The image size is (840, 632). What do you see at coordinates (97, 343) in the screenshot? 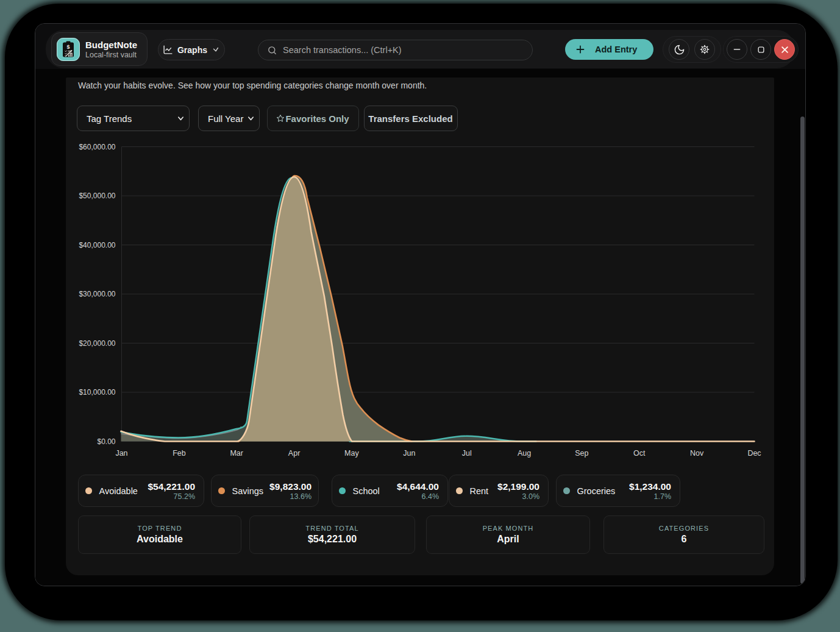
I see `svg-text: $20,000.00` at bounding box center [97, 343].